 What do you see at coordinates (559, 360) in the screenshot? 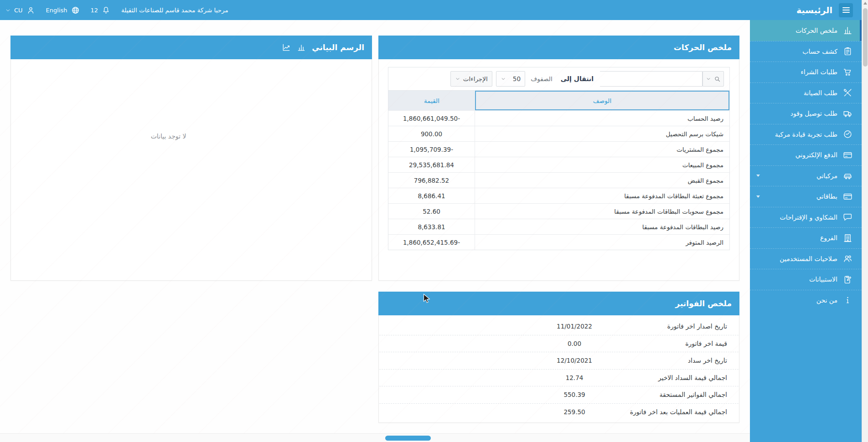
I see `list-item: تاريخ اخر سداد 12/10/2021` at bounding box center [559, 360].